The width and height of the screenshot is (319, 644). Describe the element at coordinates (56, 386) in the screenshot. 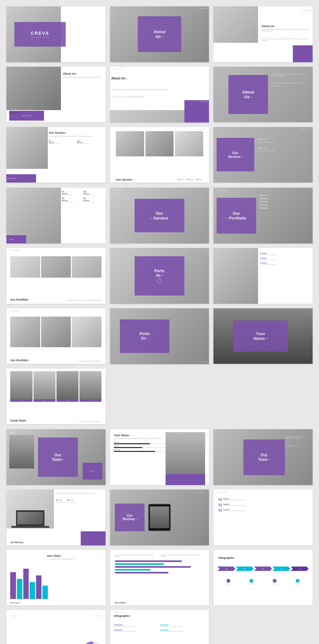

I see `team-grid-19: Your Name Your Name Your Name Your Name` at that location.